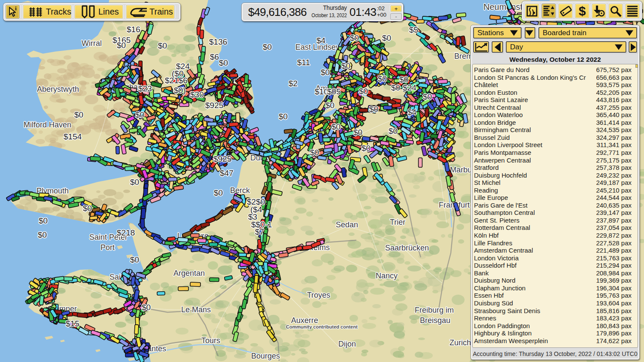 This screenshot has height=362, width=644. What do you see at coordinates (407, 248) in the screenshot?
I see `svg-text: Saarbrücken` at bounding box center [407, 248].